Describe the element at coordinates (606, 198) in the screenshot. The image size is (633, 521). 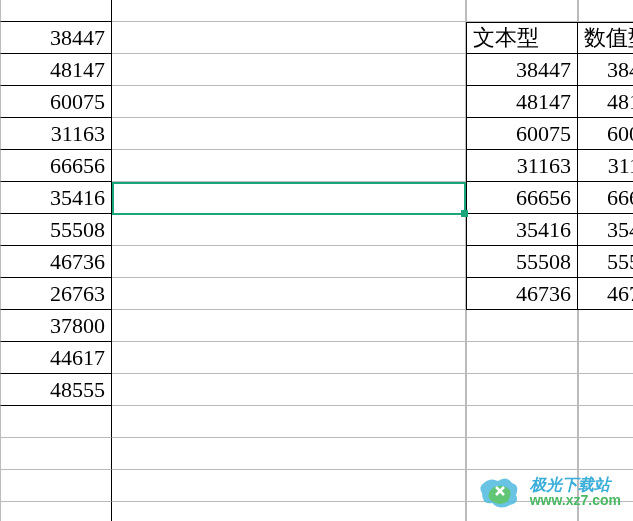
I see `cell: 6665` at that location.